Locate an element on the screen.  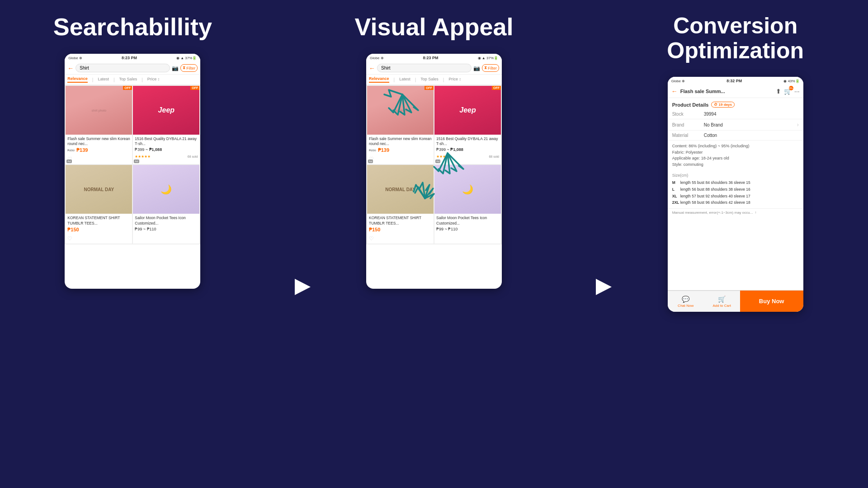
phone2-price-1: ₱139 is located at coordinates (383, 150).